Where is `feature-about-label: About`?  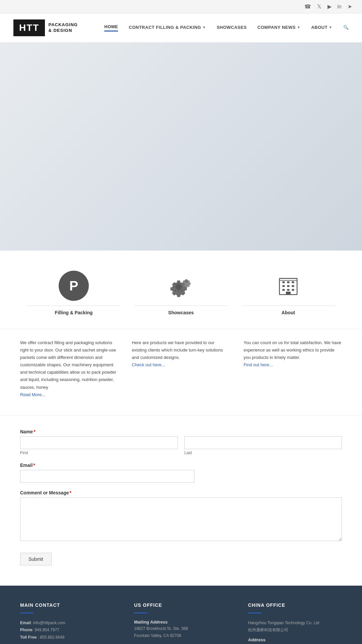
feature-about-label: About is located at coordinates (288, 311).